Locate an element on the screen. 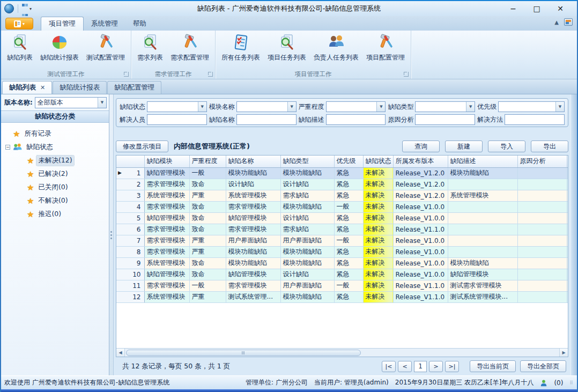  row-indicator: 4 is located at coordinates (130, 207).